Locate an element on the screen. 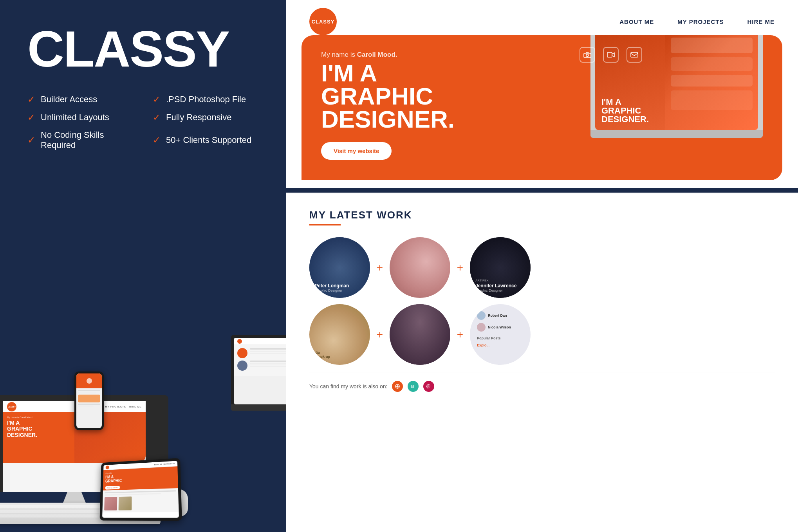 This screenshot has height=532, width=798. camera-icon is located at coordinates (587, 55).